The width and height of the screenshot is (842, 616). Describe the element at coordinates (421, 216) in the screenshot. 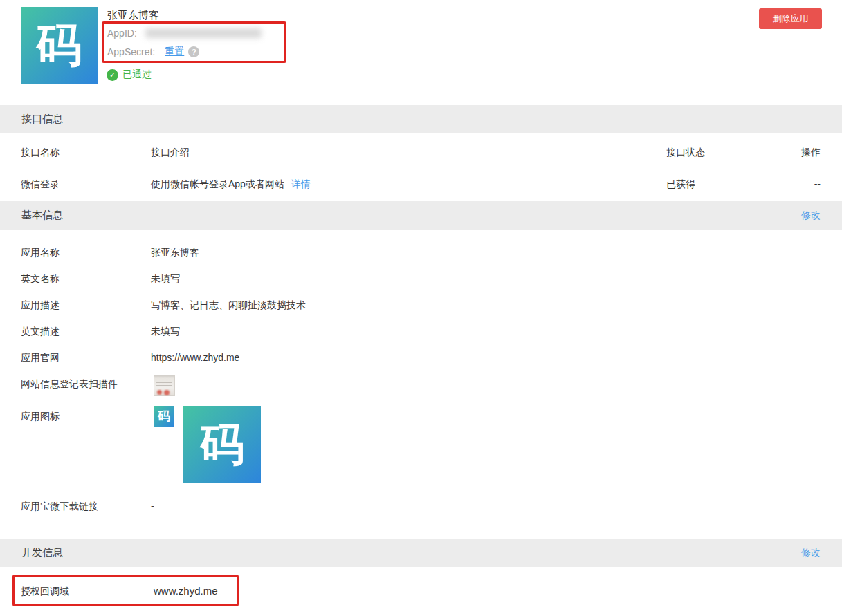

I see `section-header-basic: 基本信息 修改` at that location.